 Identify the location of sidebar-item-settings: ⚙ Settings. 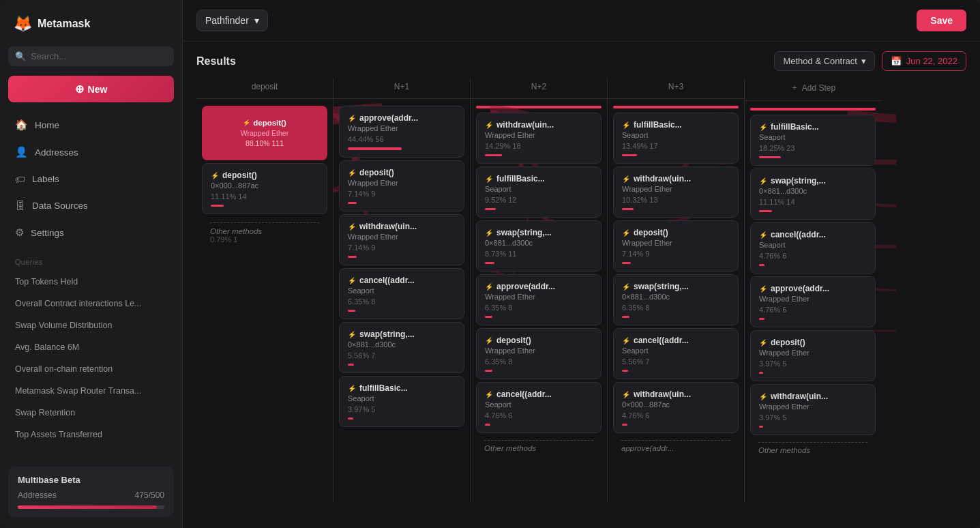
(91, 233).